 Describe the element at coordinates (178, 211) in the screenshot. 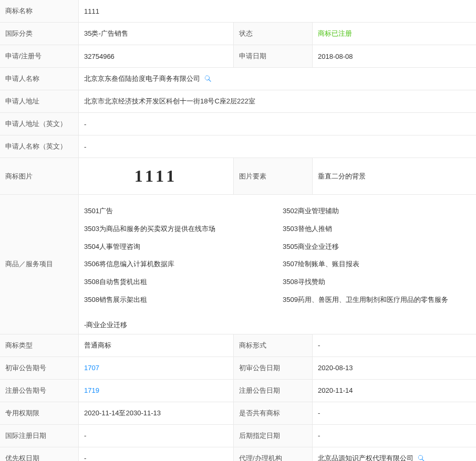

I see `service-item: 3501广告` at that location.